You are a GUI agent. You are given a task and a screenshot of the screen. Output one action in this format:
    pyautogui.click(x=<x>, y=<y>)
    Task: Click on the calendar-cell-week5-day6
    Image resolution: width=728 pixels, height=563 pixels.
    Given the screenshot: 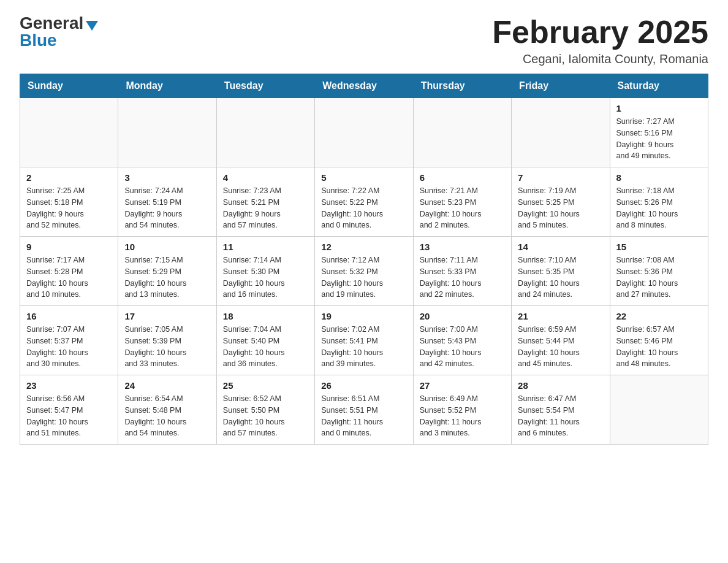 What is the action you would take?
    pyautogui.click(x=659, y=410)
    